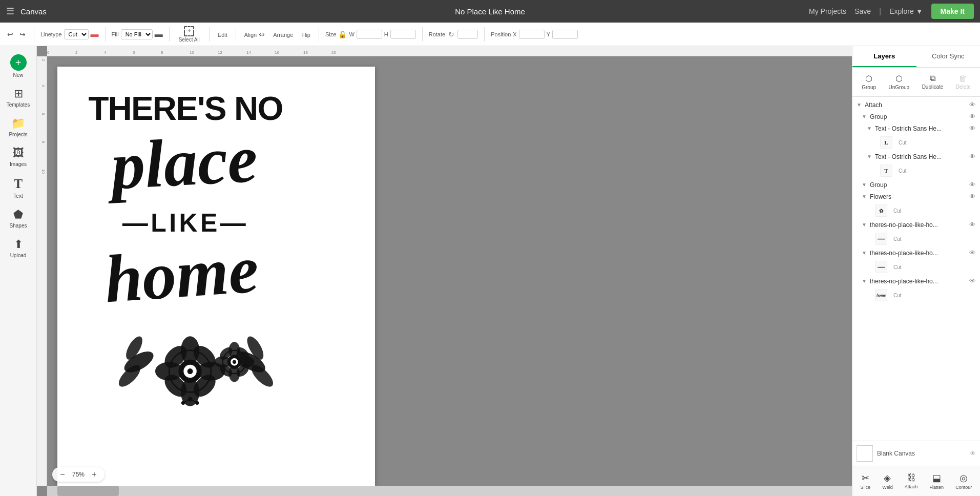 The height and width of the screenshot is (496, 980). What do you see at coordinates (887, 481) in the screenshot?
I see `weld-button: ◈ Weld` at bounding box center [887, 481].